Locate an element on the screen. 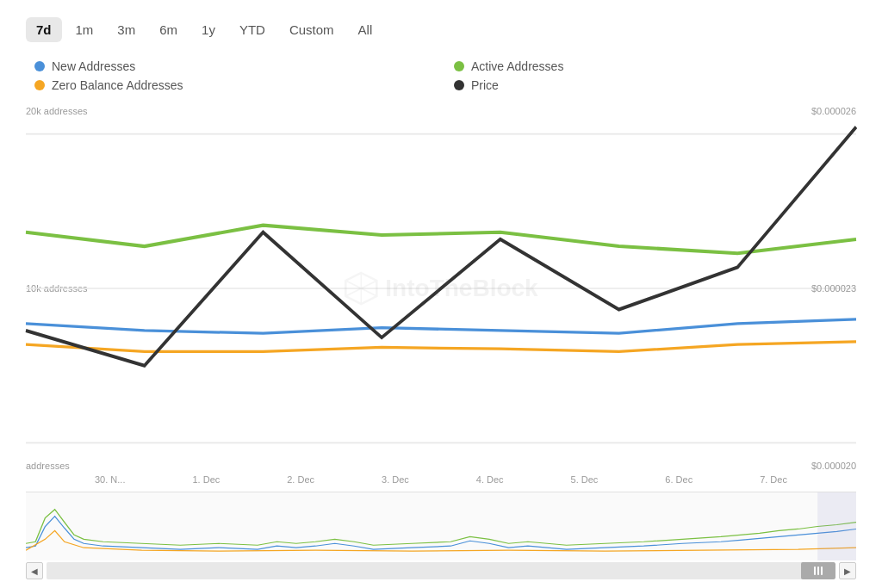 Image resolution: width=882 pixels, height=588 pixels. legend-dot-zero is located at coordinates (40, 85).